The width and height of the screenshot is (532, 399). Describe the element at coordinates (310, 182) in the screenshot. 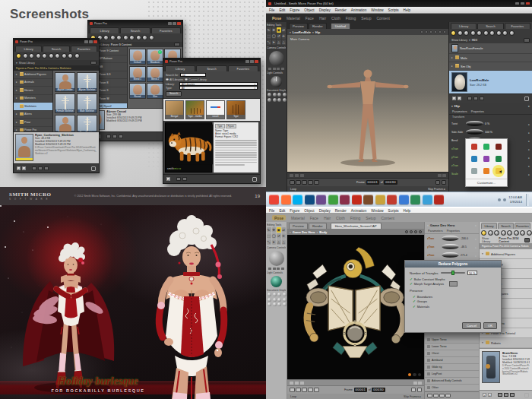

I see `next-frame-button` at that location.